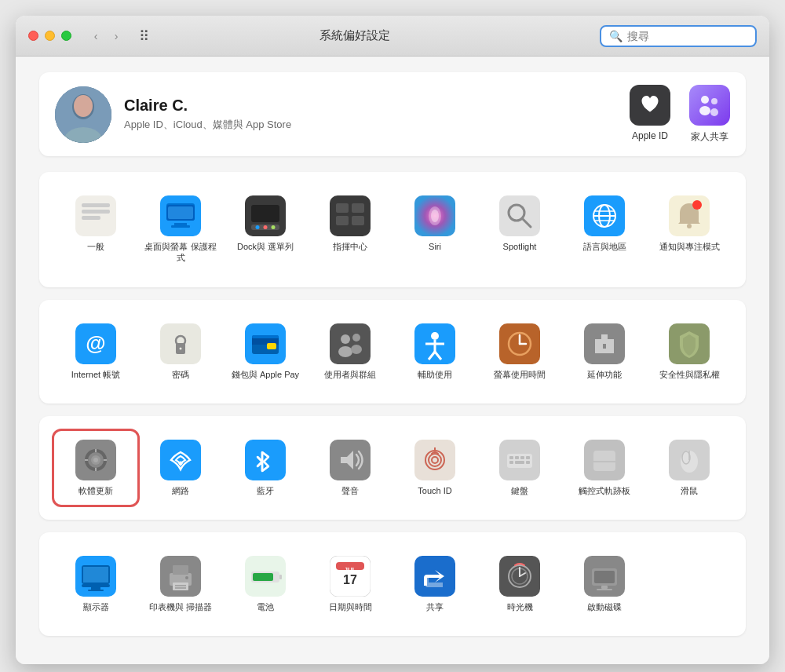 This screenshot has height=672, width=785. Describe the element at coordinates (604, 216) in the screenshot. I see `language-icon` at that location.